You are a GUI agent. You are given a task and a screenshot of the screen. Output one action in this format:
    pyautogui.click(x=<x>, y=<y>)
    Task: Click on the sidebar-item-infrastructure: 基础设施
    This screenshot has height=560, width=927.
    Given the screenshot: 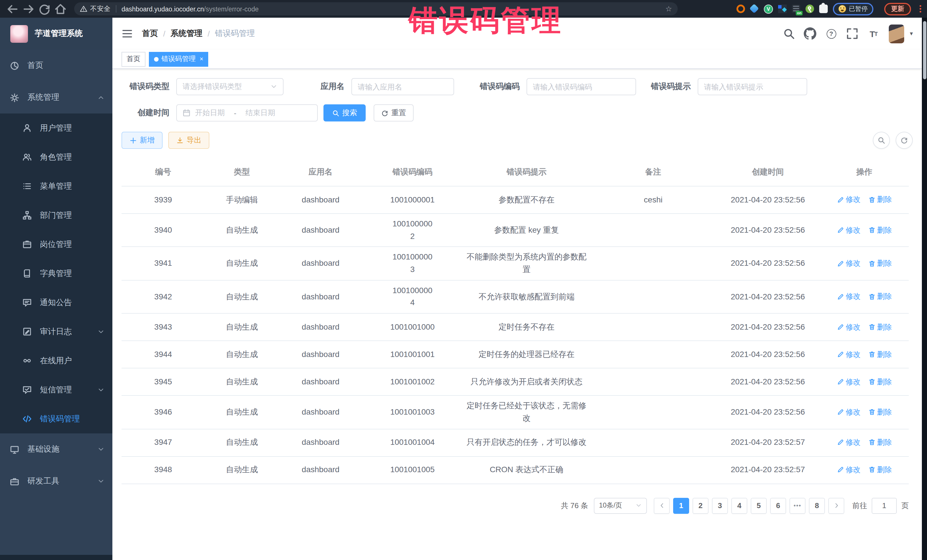 What is the action you would take?
    pyautogui.click(x=56, y=449)
    